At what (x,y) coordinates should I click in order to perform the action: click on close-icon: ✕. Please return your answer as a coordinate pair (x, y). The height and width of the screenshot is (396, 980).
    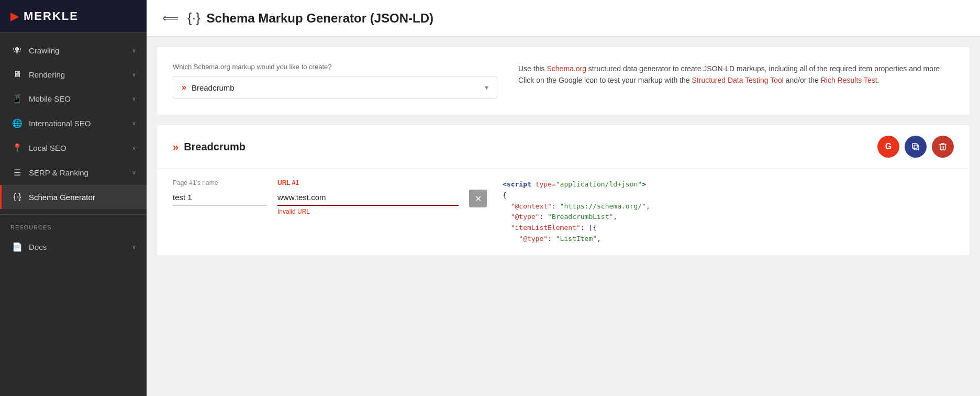
    Looking at the image, I should click on (478, 199).